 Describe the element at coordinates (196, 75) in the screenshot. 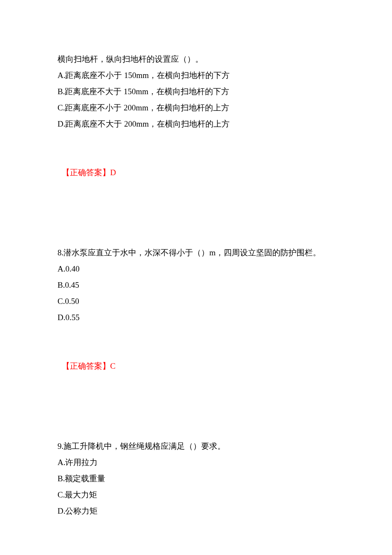

I see `q7-option-a: A.距离底座不小于 150mm，在横向扫地杆的下方` at that location.